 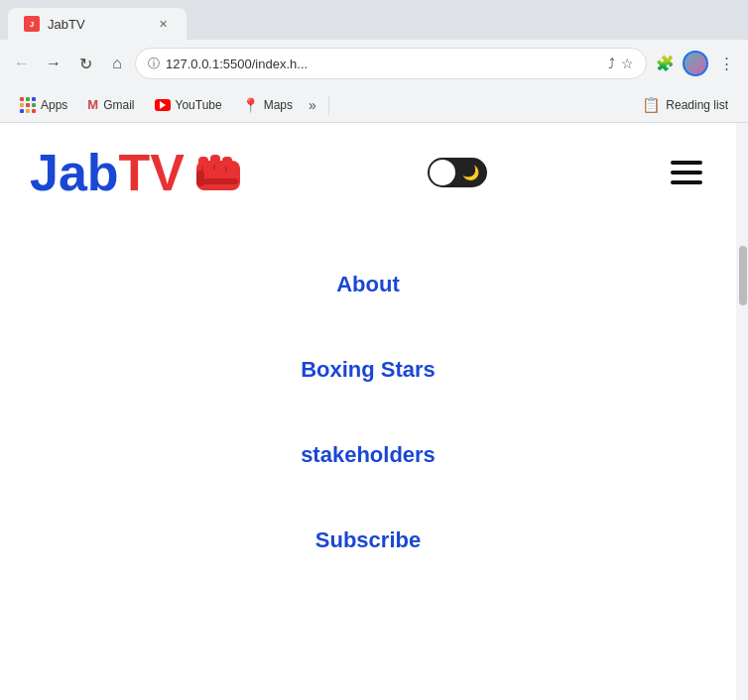 I want to click on extensions-button: 🧩, so click(x=665, y=63).